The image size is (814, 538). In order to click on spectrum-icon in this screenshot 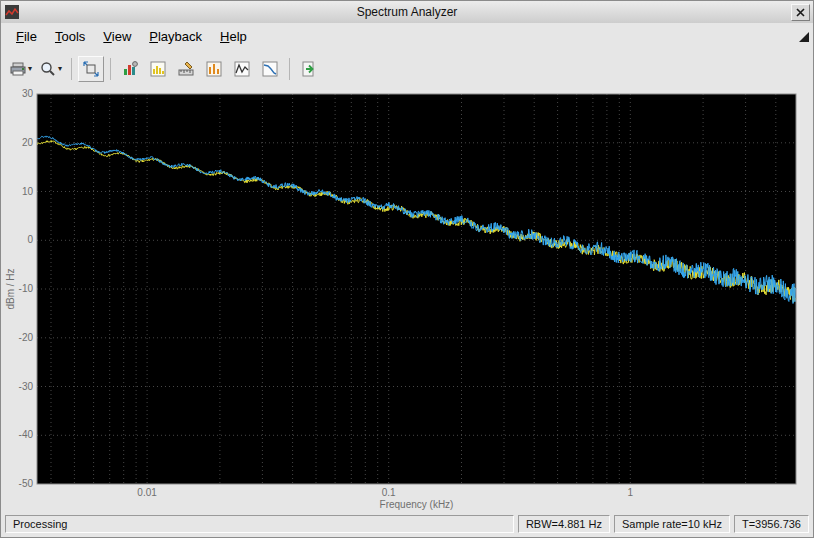, I will do `click(158, 69)`.